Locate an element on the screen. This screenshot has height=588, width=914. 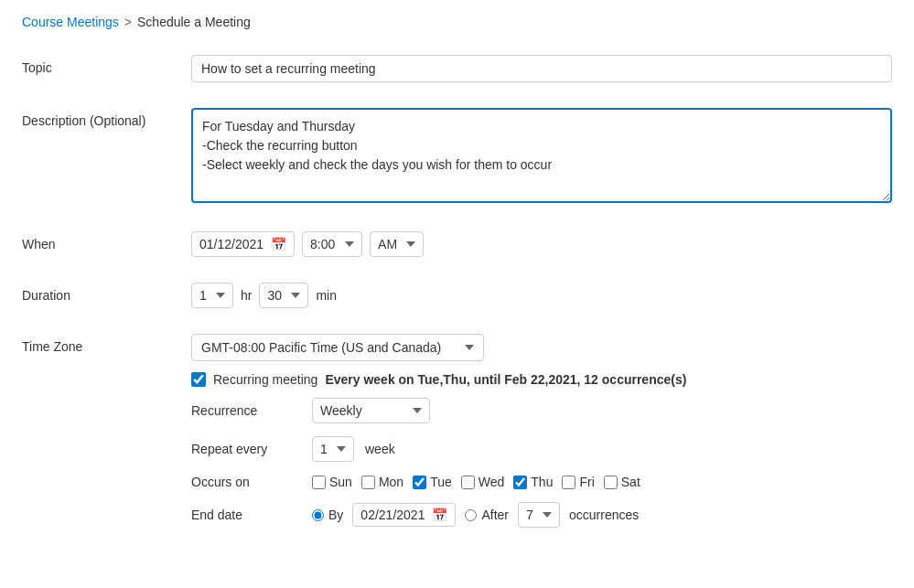
day-fri-checkbox is located at coordinates (569, 483).